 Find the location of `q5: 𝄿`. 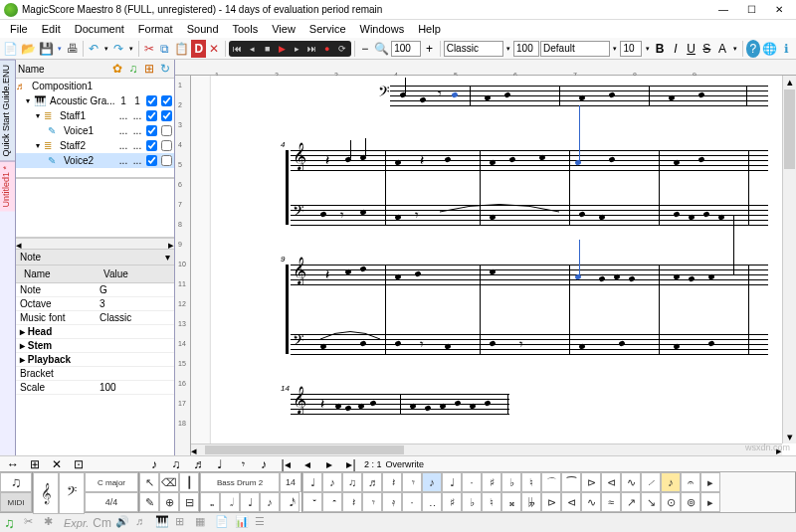

q5: 𝄿 is located at coordinates (392, 502).